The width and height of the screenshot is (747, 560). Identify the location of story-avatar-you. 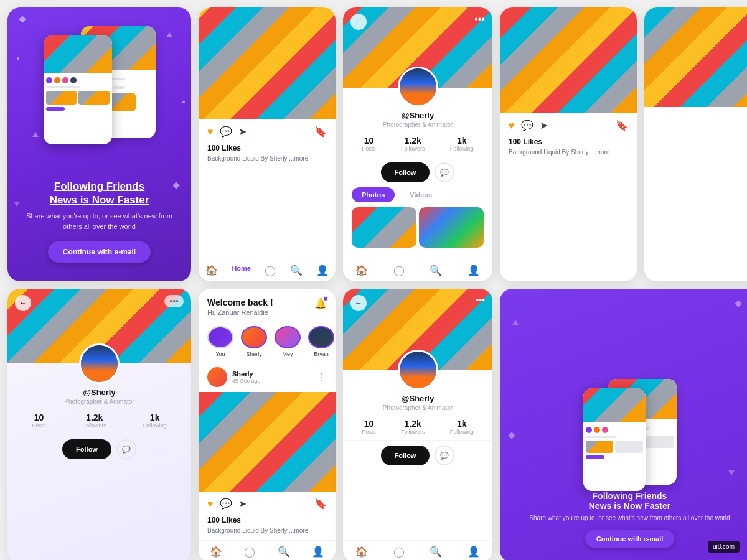
(220, 337).